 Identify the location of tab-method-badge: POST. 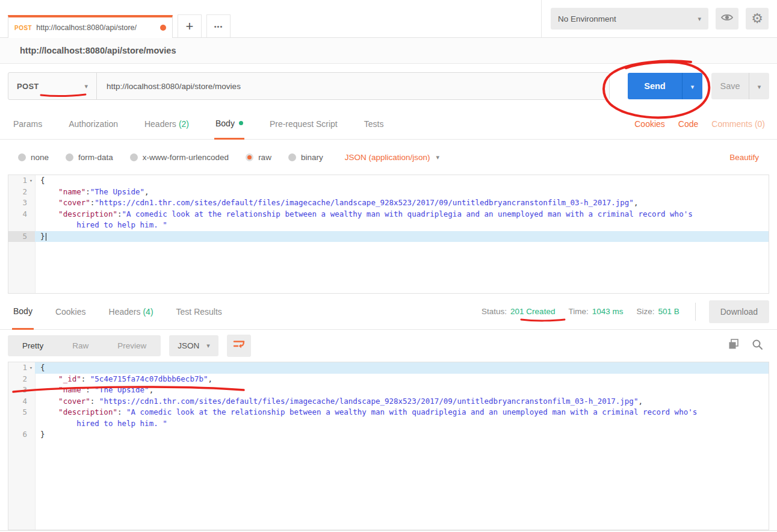
(23, 28).